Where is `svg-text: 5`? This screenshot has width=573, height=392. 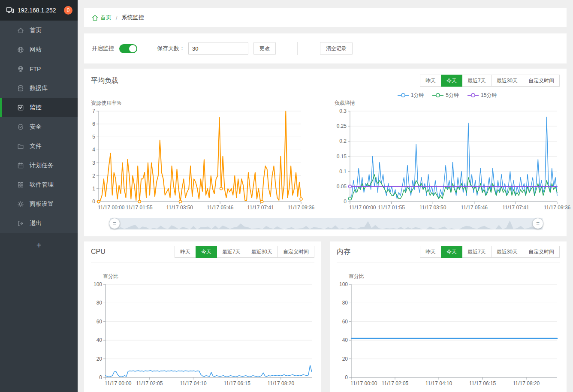 svg-text: 5 is located at coordinates (93, 137).